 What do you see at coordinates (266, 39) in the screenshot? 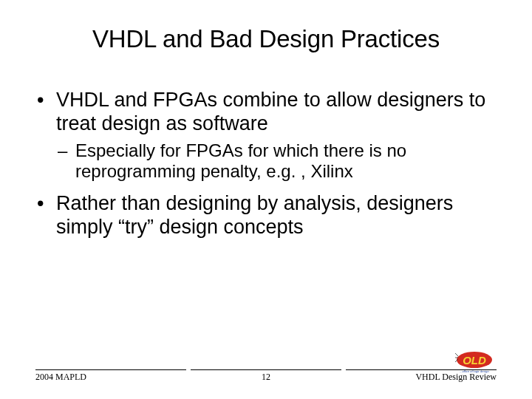
I see `slide-title: VHDL and Bad Design Practices` at bounding box center [266, 39].